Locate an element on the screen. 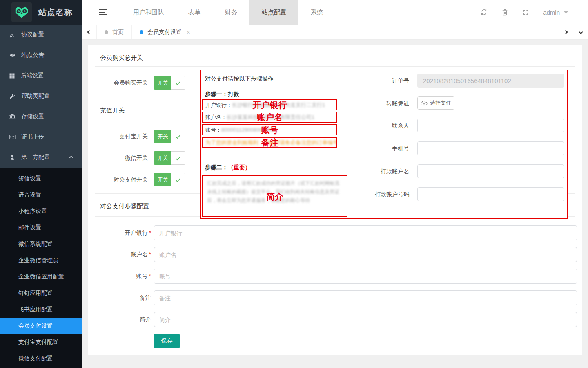  guide-bank-row: 开户银行：长沙银行科技园区发展大道支行二支行1 开户银行 is located at coordinates (270, 105).